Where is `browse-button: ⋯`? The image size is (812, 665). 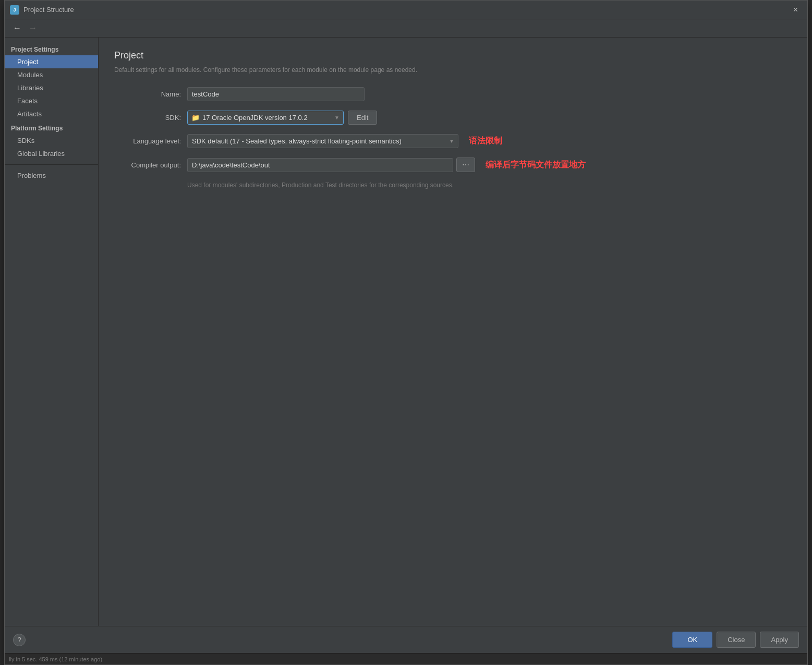 browse-button: ⋯ is located at coordinates (466, 165).